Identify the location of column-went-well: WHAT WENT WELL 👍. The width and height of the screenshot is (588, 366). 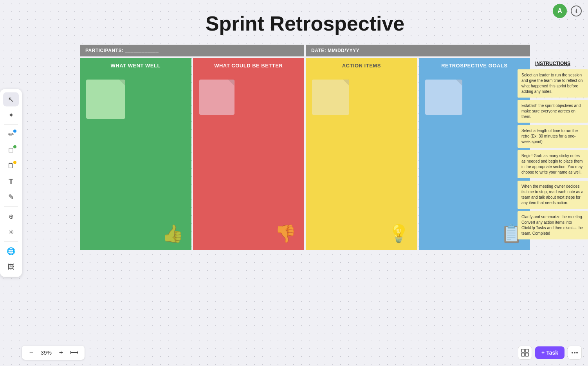
(135, 154).